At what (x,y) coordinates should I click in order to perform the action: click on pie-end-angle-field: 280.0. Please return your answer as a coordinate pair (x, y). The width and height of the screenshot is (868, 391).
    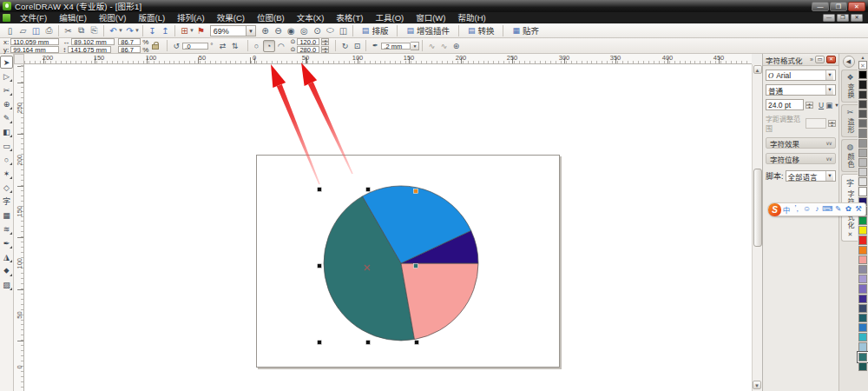
    Looking at the image, I should click on (308, 50).